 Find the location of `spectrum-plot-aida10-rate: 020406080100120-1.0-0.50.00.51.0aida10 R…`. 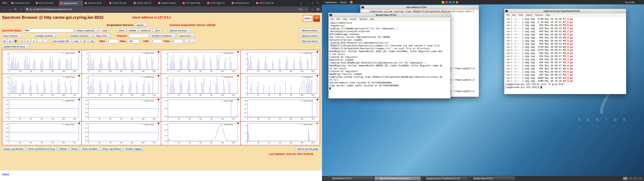

spectrum-plot-aida10-rate: 020406080100120-1.0-0.50.00.51.0aida10 R… is located at coordinates (122, 110).